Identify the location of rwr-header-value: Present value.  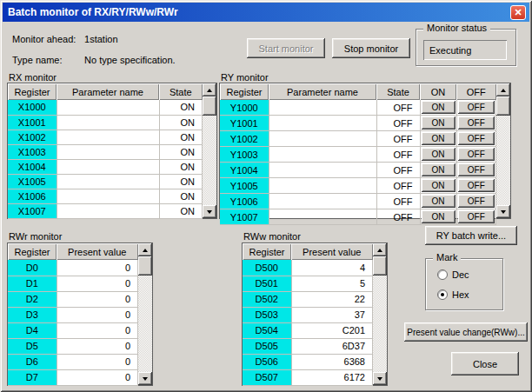
(97, 252).